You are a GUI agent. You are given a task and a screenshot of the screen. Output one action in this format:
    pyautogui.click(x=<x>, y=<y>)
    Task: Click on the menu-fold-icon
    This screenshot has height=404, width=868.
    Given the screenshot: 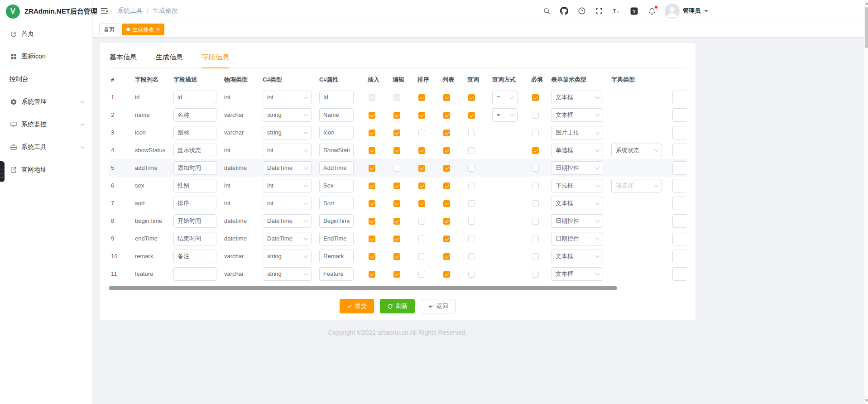 What is the action you would take?
    pyautogui.click(x=104, y=11)
    